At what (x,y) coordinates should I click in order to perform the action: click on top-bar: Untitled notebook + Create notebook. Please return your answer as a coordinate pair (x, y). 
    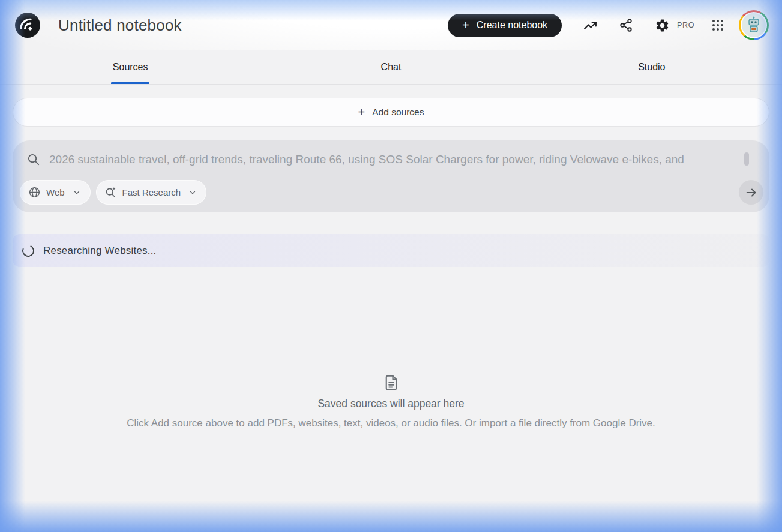
    Looking at the image, I should click on (391, 25).